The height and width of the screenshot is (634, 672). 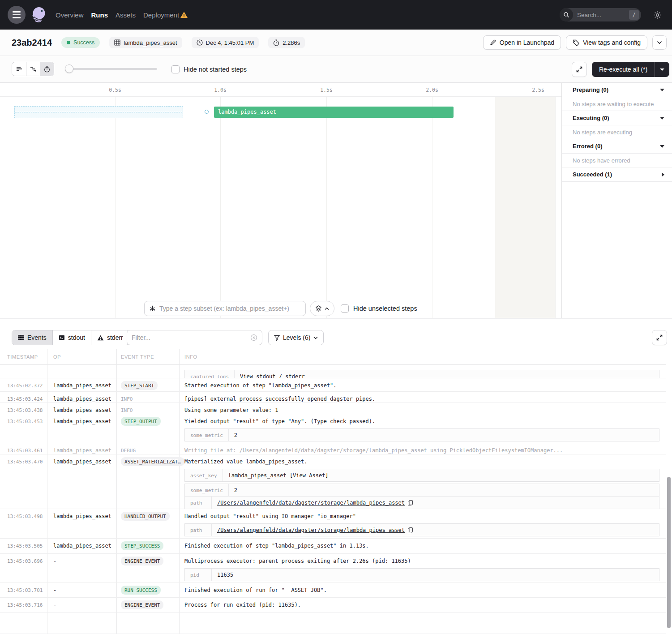 What do you see at coordinates (33, 69) in the screenshot?
I see `view-mode-waterfall-button` at bounding box center [33, 69].